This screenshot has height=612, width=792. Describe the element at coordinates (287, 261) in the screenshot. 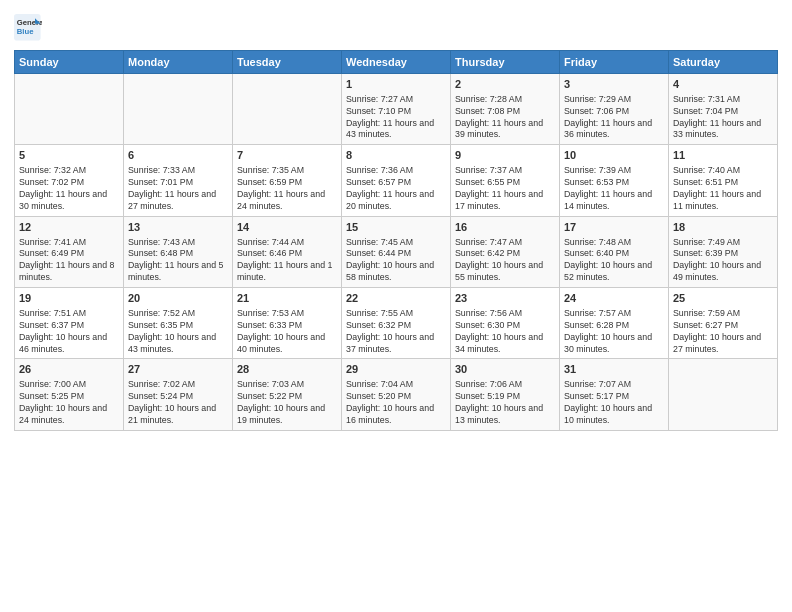

I see `day-info: Sunrise: 7:44 AM Sunset: 6:46 PM Dayligh…` at that location.